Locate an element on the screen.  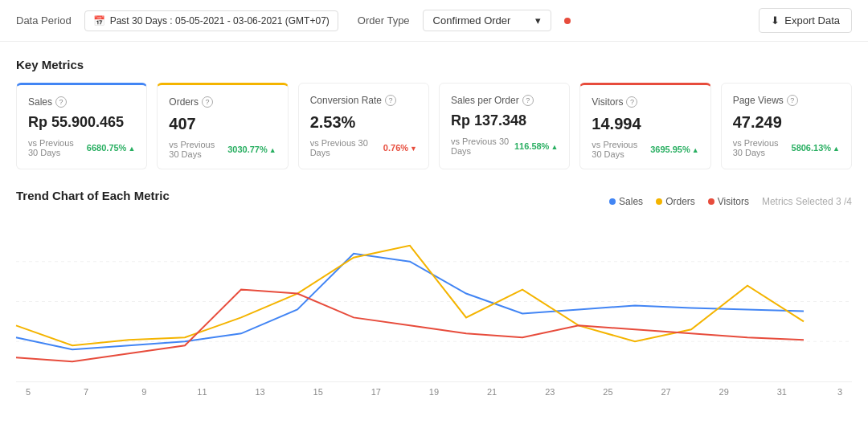
trend-chart-title: Trend Chart of Each Metric is located at coordinates (93, 196).